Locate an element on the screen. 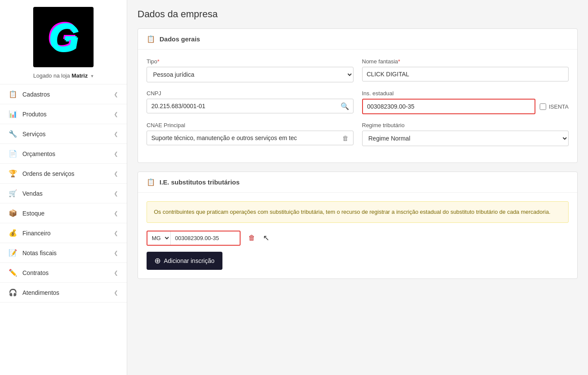 The width and height of the screenshot is (588, 375). produtos-icon: 📊 is located at coordinates (13, 114).